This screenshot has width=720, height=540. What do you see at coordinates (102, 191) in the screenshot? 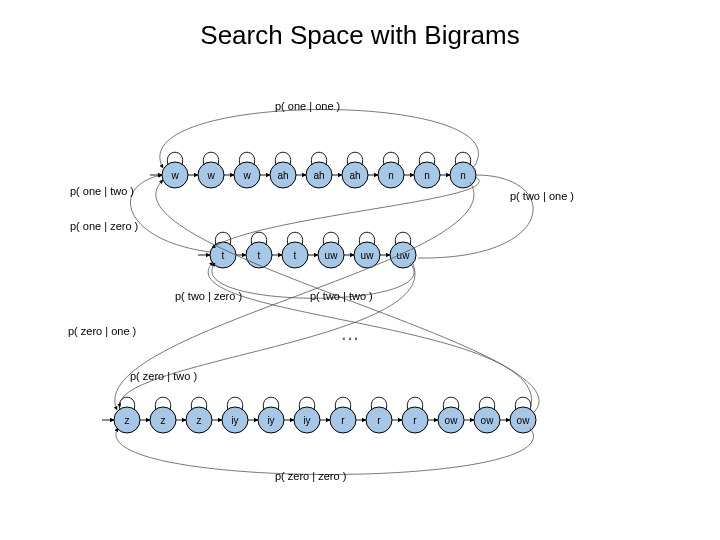
I see `label-one-two: p( one | two )` at bounding box center [102, 191].